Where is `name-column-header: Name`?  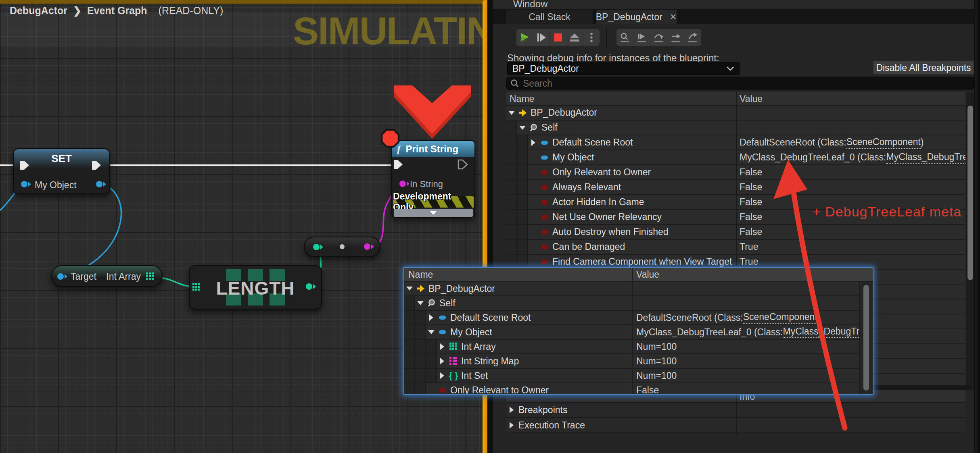 name-column-header: Name is located at coordinates (522, 99).